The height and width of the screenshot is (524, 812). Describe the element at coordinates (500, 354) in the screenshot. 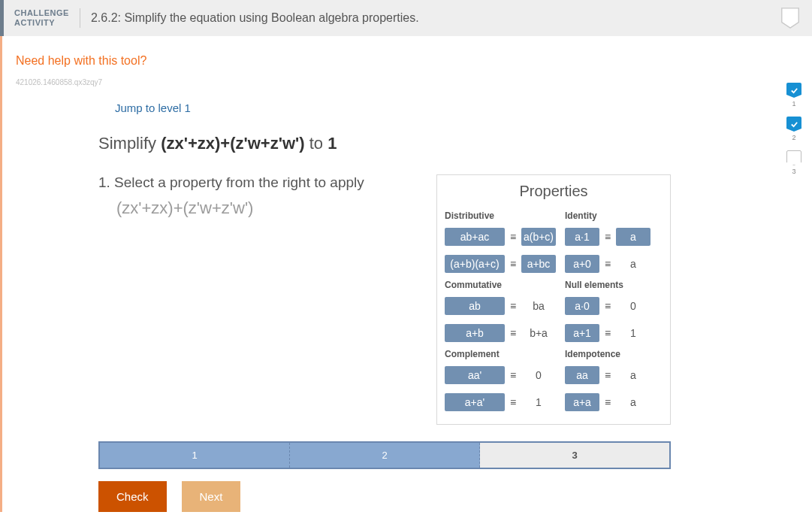

I see `complement-label: Complement` at that location.